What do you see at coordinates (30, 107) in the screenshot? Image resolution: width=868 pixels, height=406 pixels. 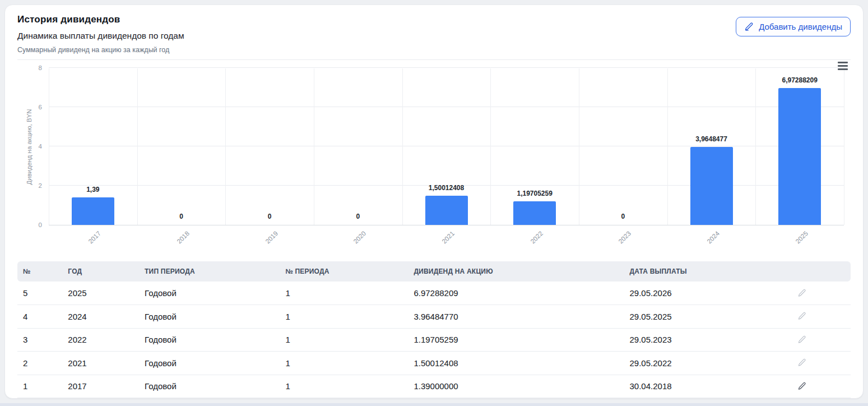 I see `y-tick-label: 6` at bounding box center [30, 107].